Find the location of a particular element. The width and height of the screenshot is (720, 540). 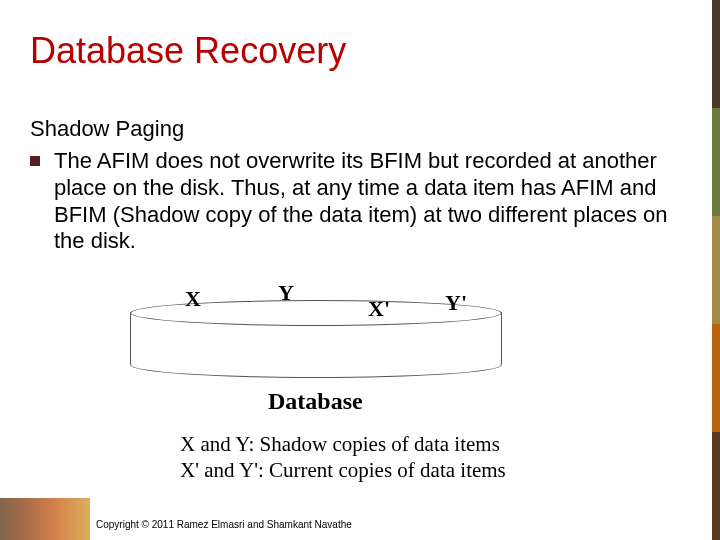

left-decor-blob is located at coordinates (45, 519).